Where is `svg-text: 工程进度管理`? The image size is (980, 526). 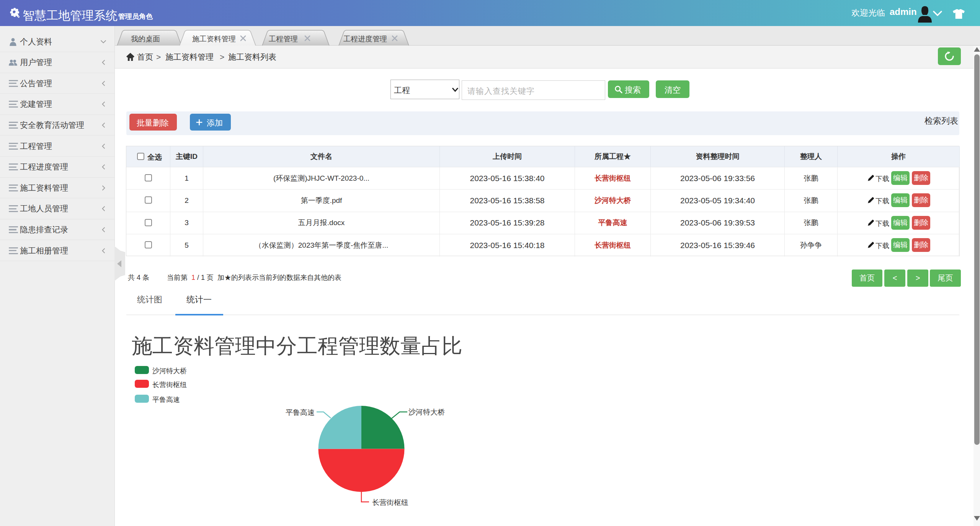
svg-text: 工程进度管理 is located at coordinates (365, 39).